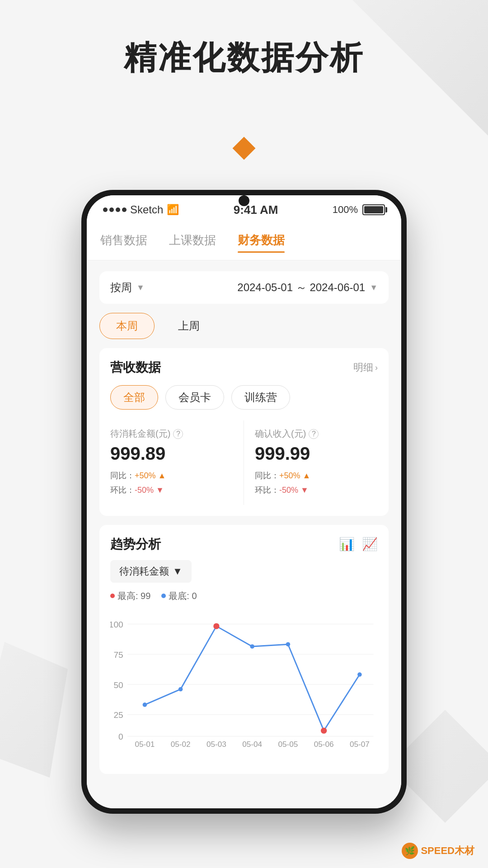 This screenshot has height=868, width=488. What do you see at coordinates (124, 242) in the screenshot?
I see `tab-sales: 销售数据` at bounding box center [124, 242].